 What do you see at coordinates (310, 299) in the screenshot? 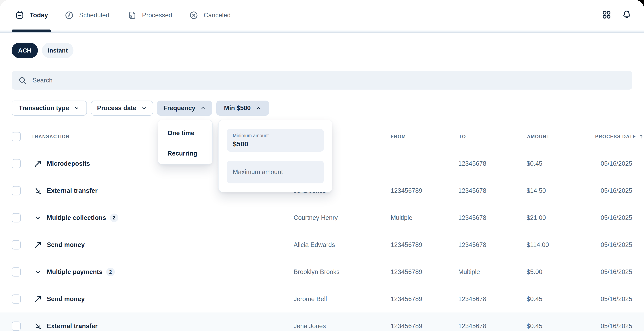
I see `counterparty-name: Jerome Bell` at bounding box center [310, 299].